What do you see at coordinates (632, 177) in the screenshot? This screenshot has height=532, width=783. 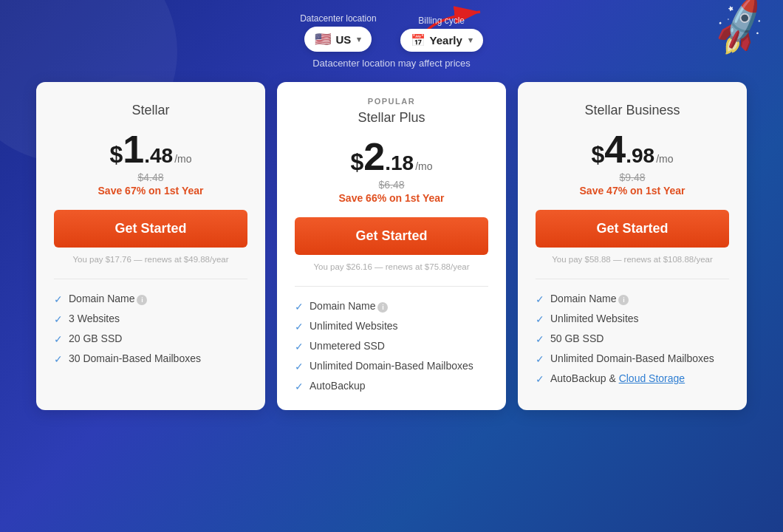 I see `original-price: $9.48` at bounding box center [632, 177].